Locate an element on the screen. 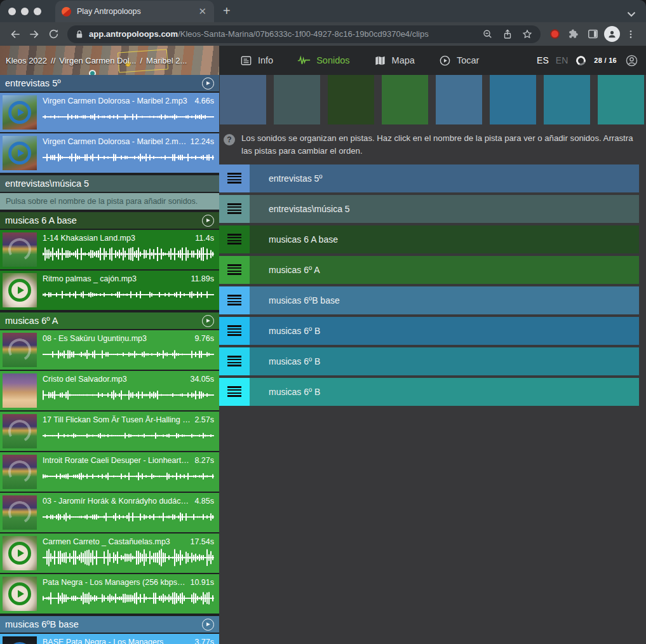 Image resolution: width=646 pixels, height=644 pixels. language-en: EN is located at coordinates (562, 60).